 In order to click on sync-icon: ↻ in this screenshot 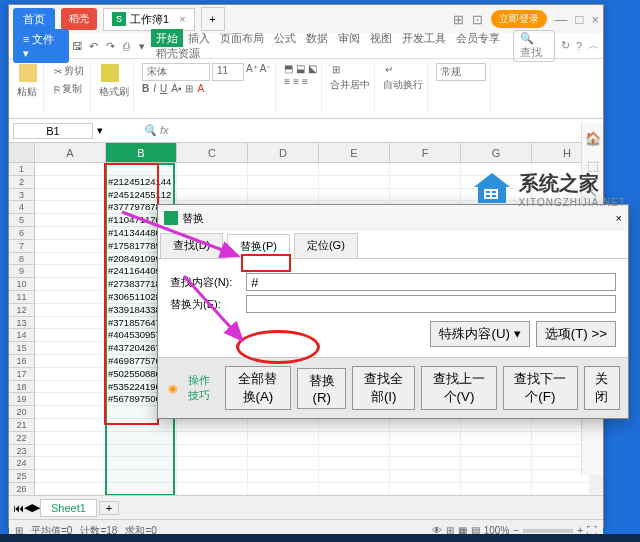, I will do `click(566, 46)`.